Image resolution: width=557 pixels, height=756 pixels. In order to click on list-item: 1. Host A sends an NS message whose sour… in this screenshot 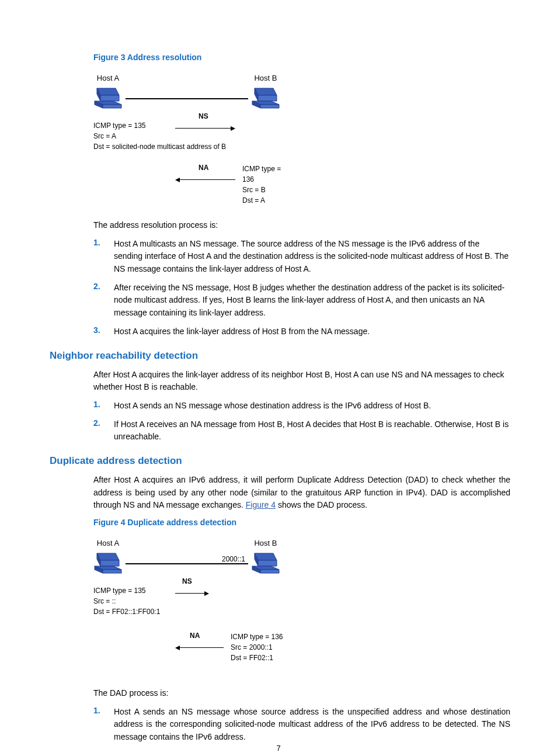, I will do `click(302, 724)`.